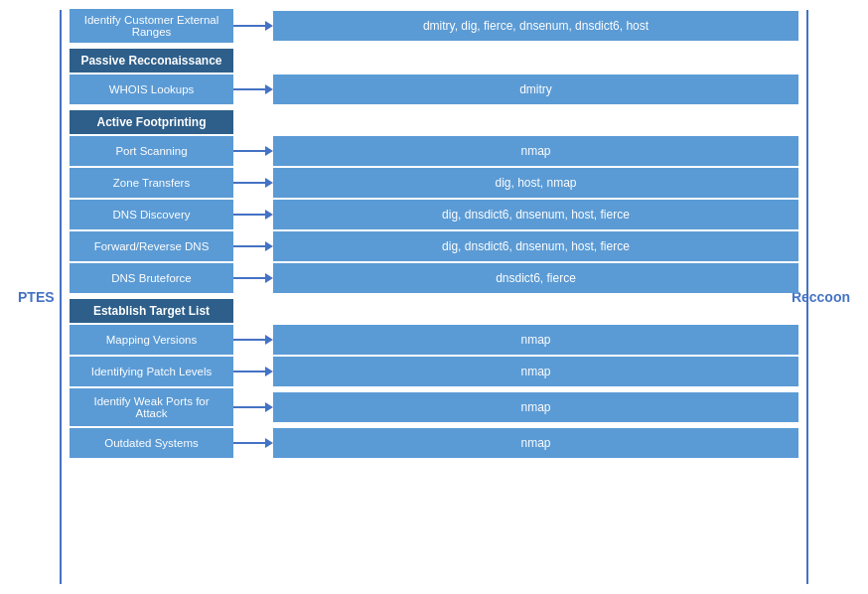 The height and width of the screenshot is (594, 868). What do you see at coordinates (253, 246) in the screenshot?
I see `arrow-forward-reverse-dns` at bounding box center [253, 246].